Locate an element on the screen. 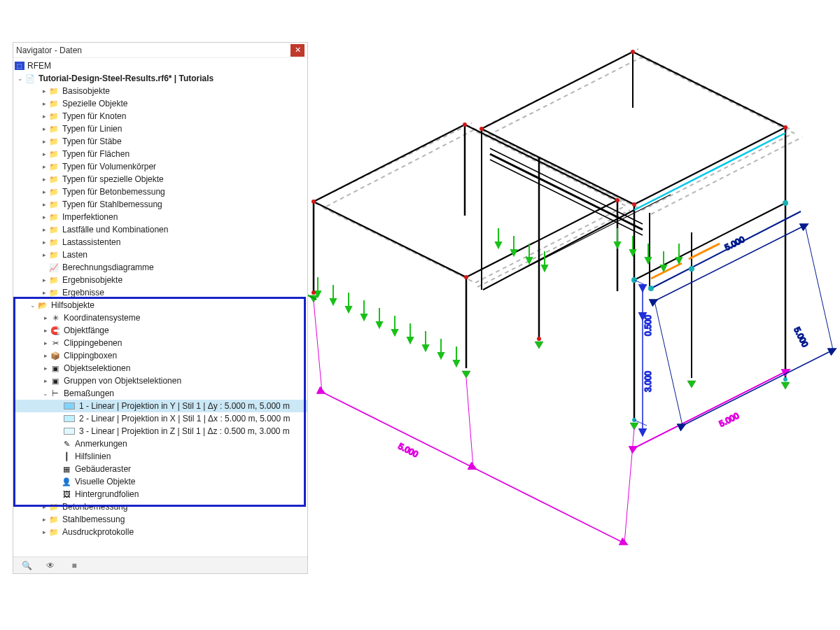  tree-item: Clippingebenen is located at coordinates (92, 343).